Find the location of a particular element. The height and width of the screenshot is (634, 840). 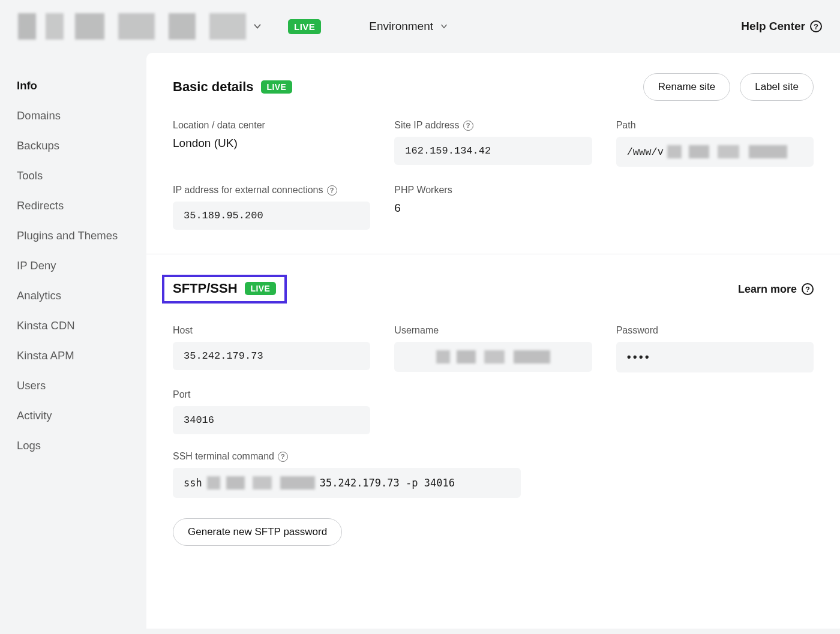

learn-more-label: Learn more is located at coordinates (767, 289).